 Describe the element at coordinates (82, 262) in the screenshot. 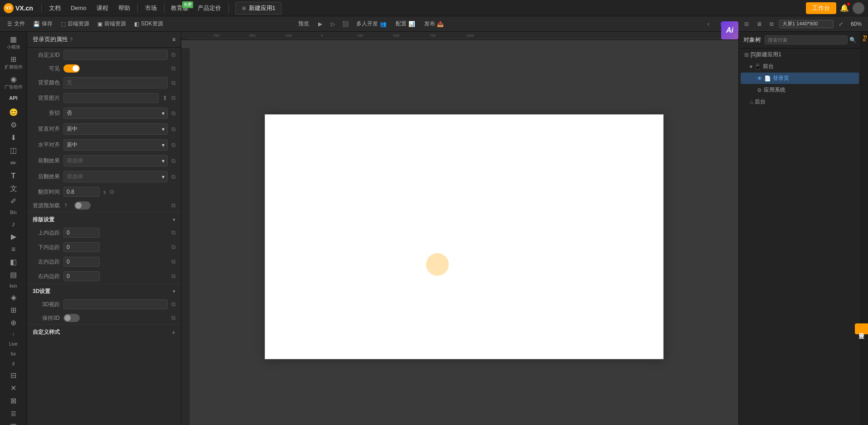

I see `left-padding-input` at that location.